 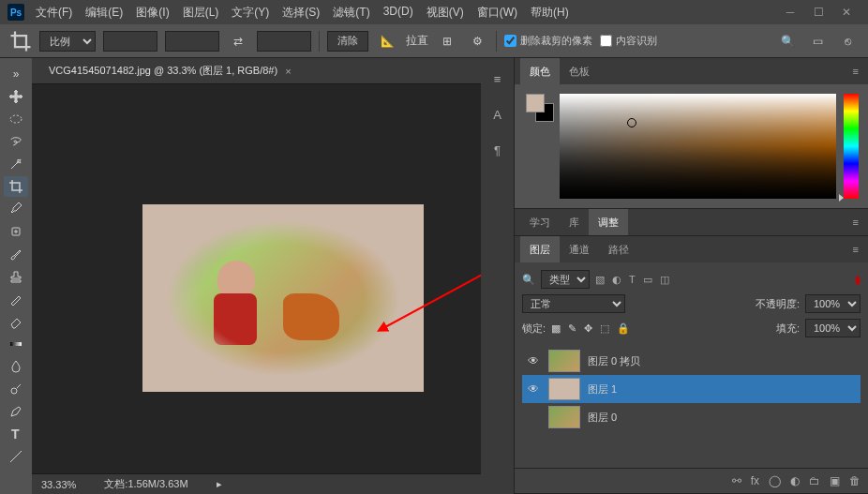 I want to click on dodge-tool, so click(x=16, y=389).